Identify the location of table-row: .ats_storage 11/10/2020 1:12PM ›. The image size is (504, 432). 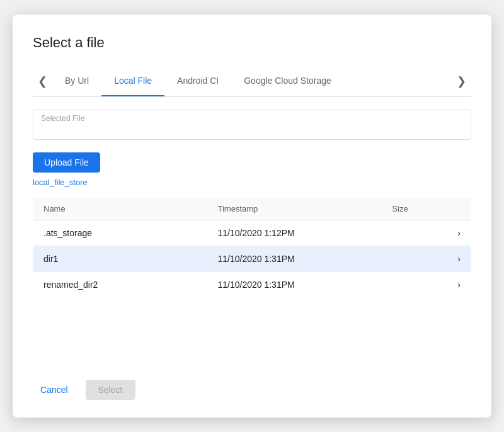
(252, 233).